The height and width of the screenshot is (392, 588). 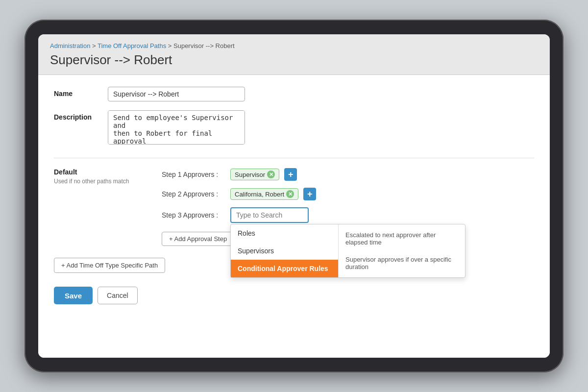 I want to click on approver-steps: Step 1 Approvers : Supervisor ✕ + Step 2…, so click(x=348, y=207).